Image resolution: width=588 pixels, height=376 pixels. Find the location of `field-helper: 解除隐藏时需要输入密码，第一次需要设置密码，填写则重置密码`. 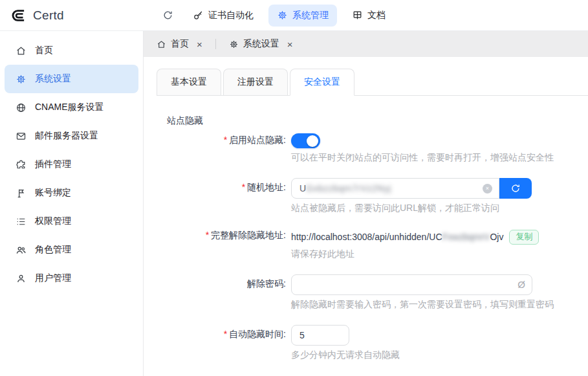

field-helper: 解除隐藏时需要输入密码，第一次需要设置密码，填写则重置密码 is located at coordinates (422, 305).